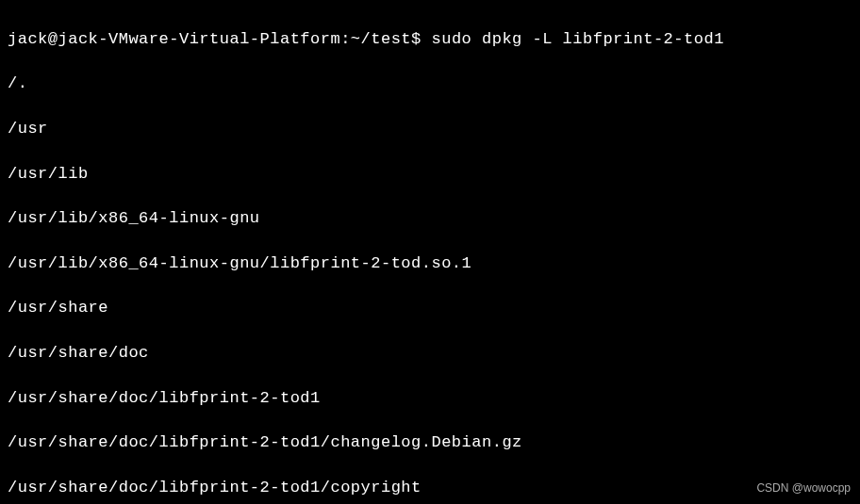  What do you see at coordinates (430, 129) in the screenshot?
I see `output-line: /usr` at bounding box center [430, 129].